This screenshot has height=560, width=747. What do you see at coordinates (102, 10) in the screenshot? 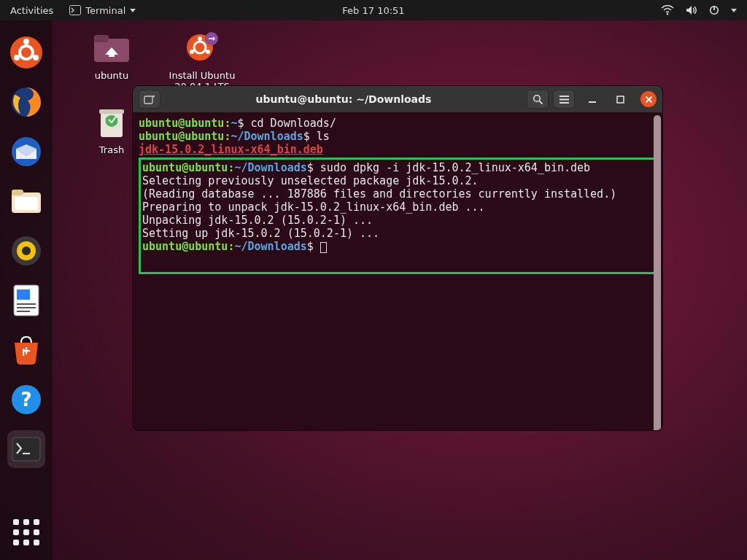
I see `app-menu: Terminal` at bounding box center [102, 10].